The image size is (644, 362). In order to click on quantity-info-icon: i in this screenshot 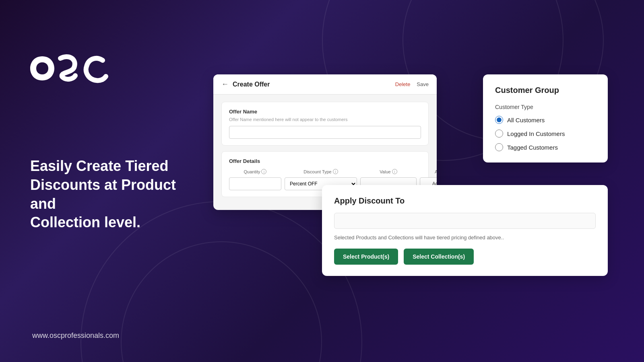, I will do `click(264, 171)`.